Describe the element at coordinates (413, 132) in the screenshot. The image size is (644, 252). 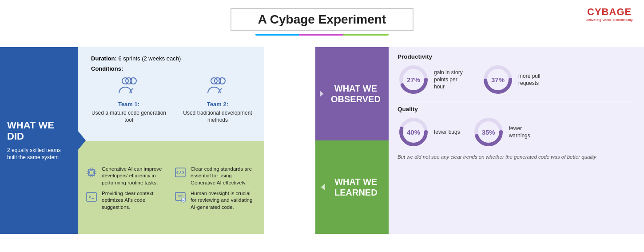
I see `stat-40-label: 40%` at that location.